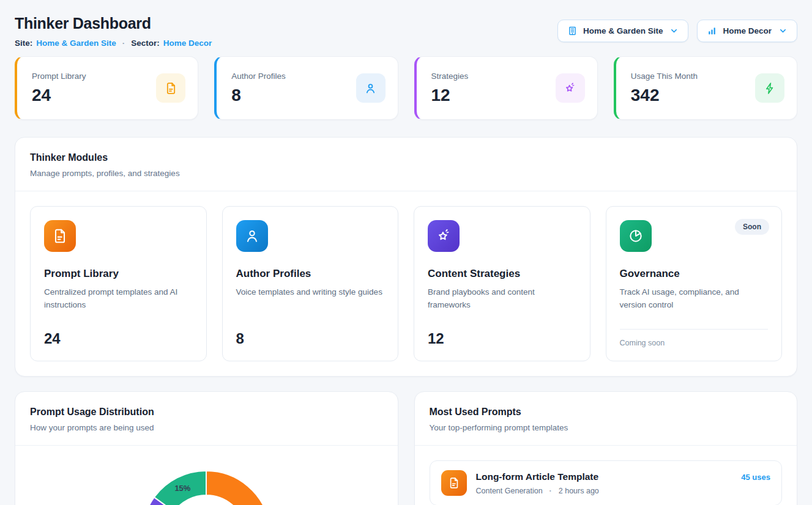 This screenshot has width=812, height=505. I want to click on panel-title: Thinker Modules, so click(406, 158).